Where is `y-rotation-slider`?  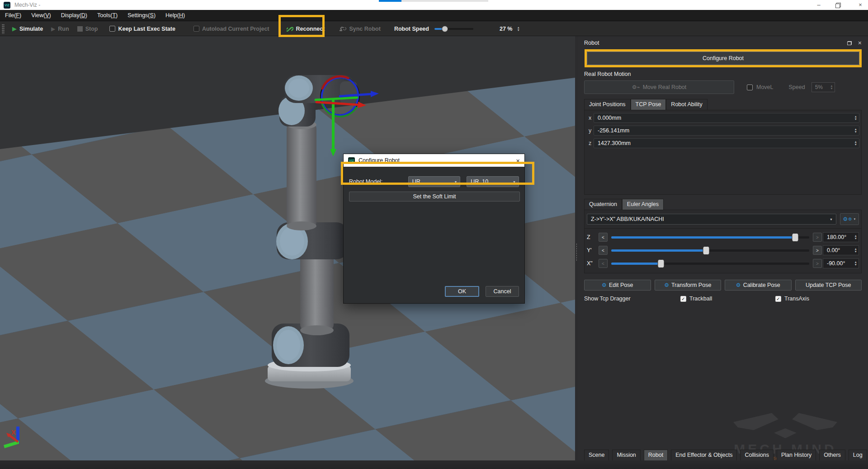 y-rotation-slider is located at coordinates (710, 250).